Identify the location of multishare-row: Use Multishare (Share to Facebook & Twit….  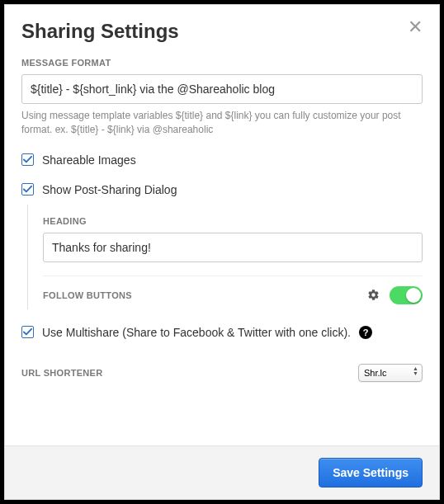
(222, 332).